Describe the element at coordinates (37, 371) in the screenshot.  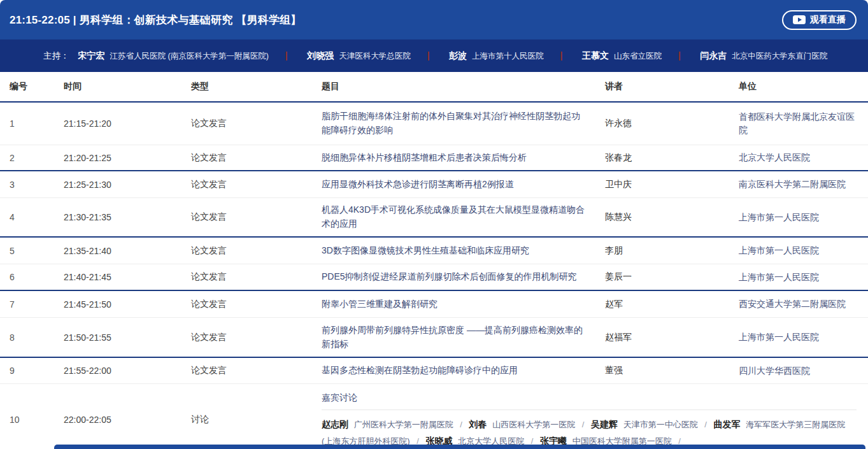
I see `cell-number: 9` at that location.